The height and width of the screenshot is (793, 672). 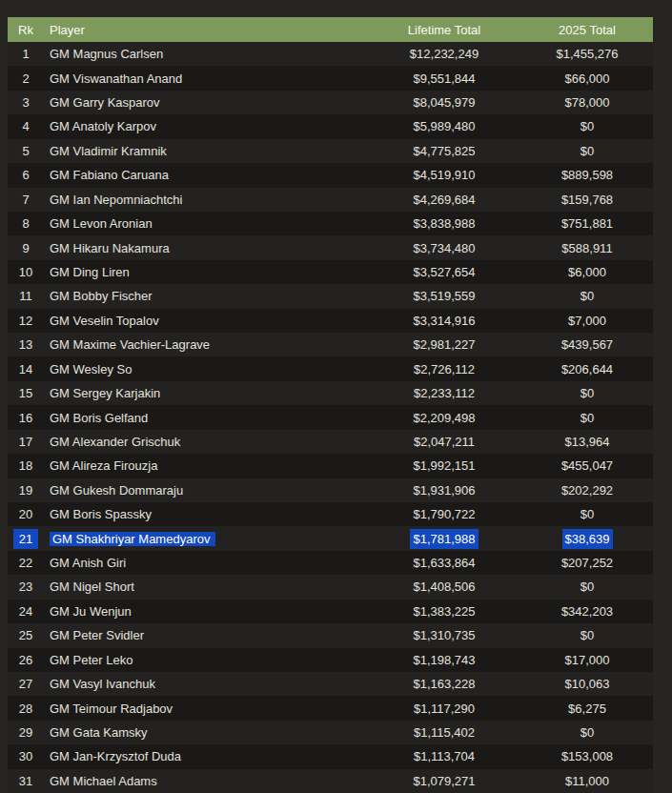 I want to click on total-2025-value: $206,644, so click(x=587, y=370).